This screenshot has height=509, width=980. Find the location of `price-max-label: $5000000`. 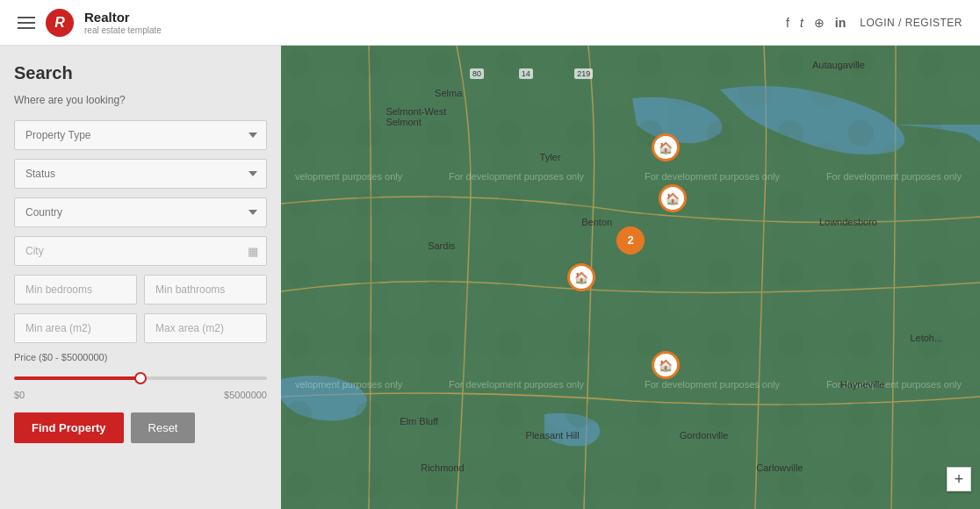

price-max-label: $5000000 is located at coordinates (246, 395).